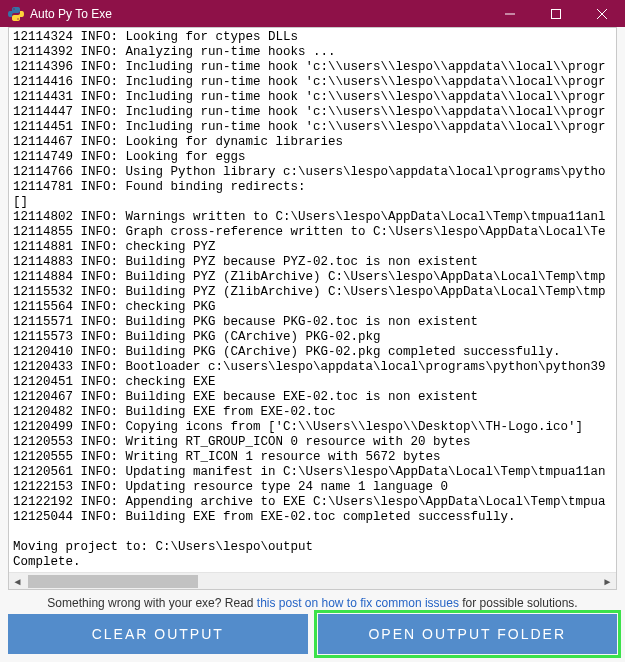  What do you see at coordinates (510, 14) in the screenshot?
I see `minimize-button` at bounding box center [510, 14].